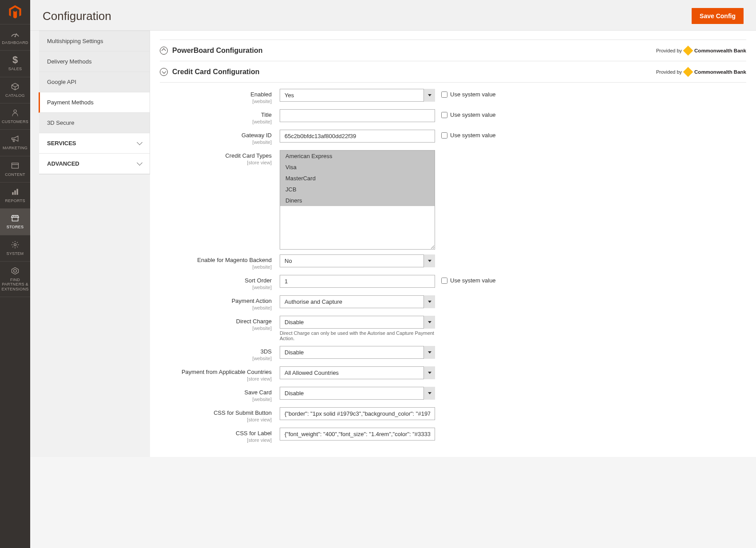  I want to click on direct-charge-note: Direct Charge can only be used with the …, so click(357, 336).